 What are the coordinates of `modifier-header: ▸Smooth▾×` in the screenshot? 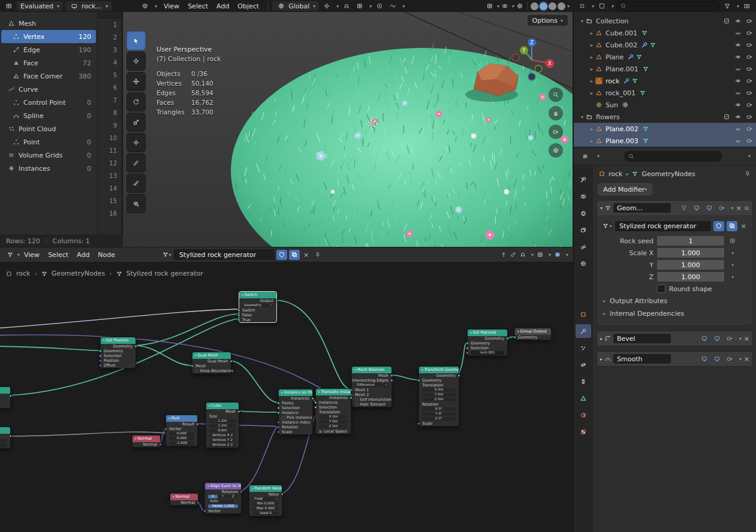 It's located at (675, 359).